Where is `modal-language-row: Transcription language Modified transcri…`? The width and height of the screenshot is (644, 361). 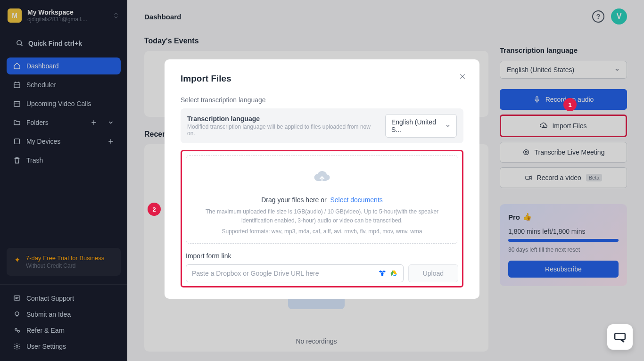
modal-language-row: Transcription language Modified transcri… is located at coordinates (322, 126).